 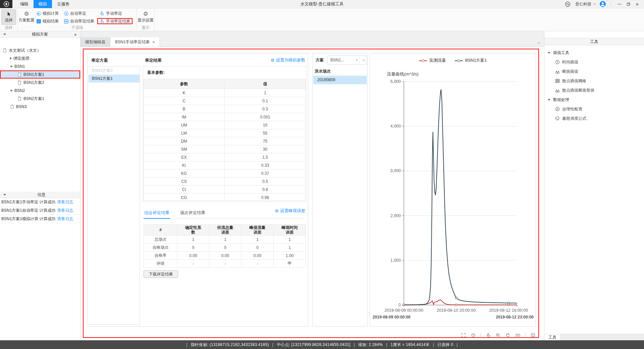 I want to click on tree-item-label: BSN1, so click(x=19, y=66).